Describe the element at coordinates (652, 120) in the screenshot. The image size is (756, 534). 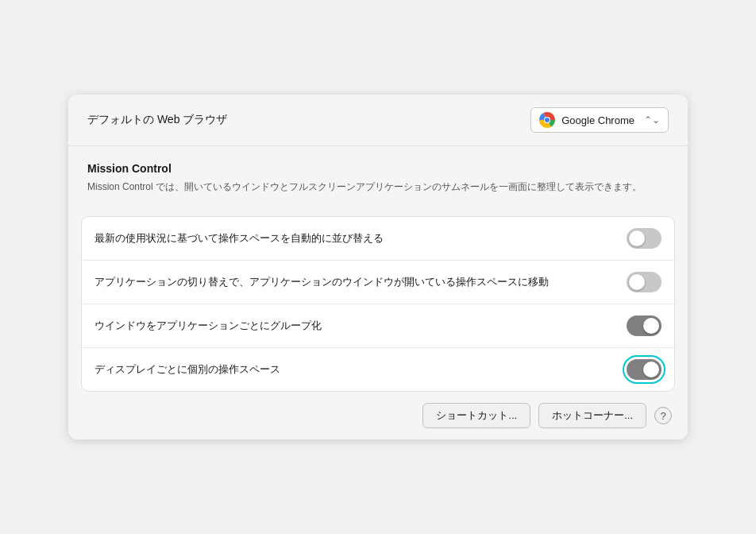
I see `selector-arrows-icon: ⌃⌄` at that location.